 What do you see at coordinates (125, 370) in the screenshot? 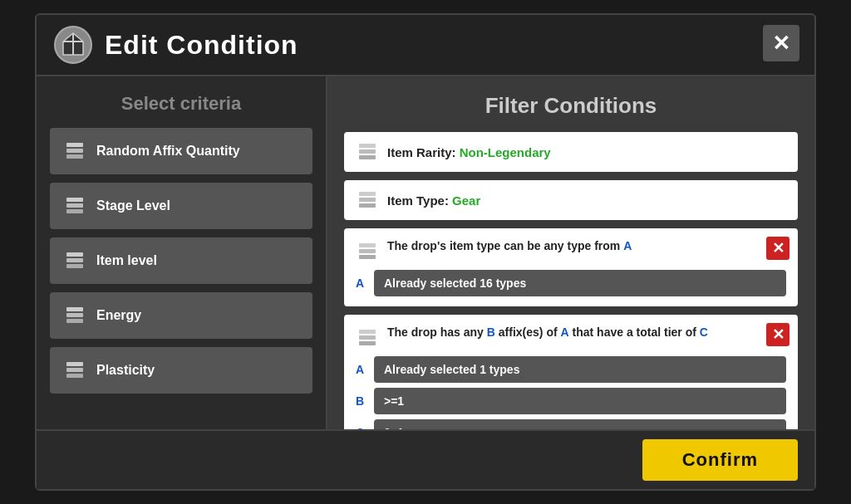
I see `criteria-label-plasticity: Plasticity` at bounding box center [125, 370].